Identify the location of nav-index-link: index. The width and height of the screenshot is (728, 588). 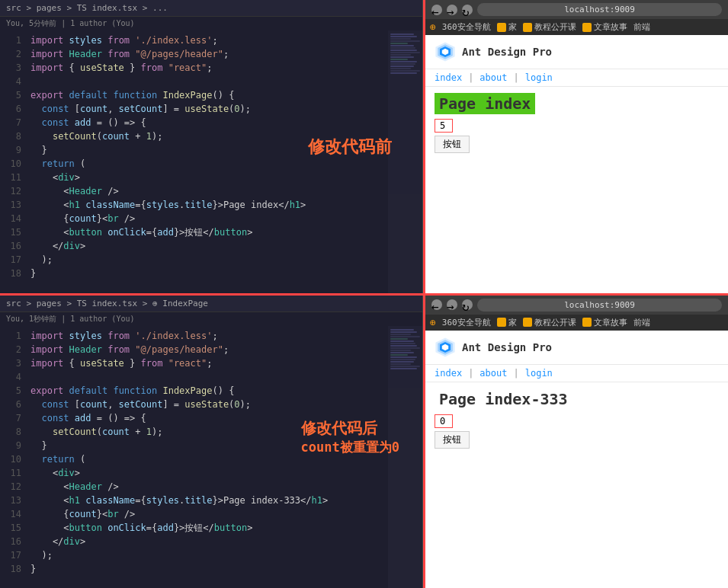
(448, 78).